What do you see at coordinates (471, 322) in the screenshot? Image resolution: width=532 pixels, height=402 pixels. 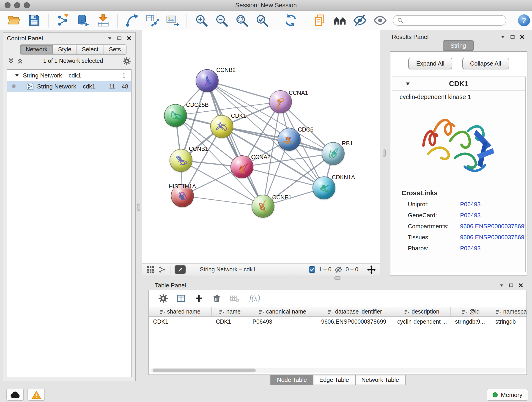 I see `table-cell: stringdb:9...` at bounding box center [471, 322].